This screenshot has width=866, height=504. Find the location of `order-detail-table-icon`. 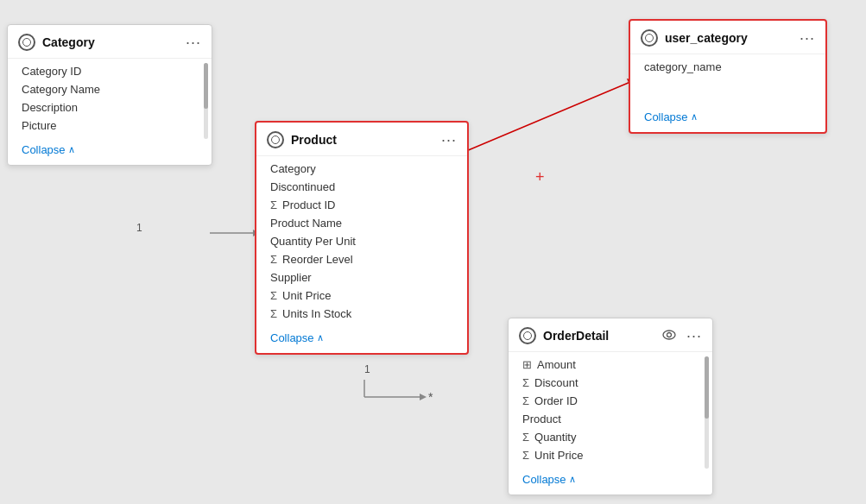

order-detail-table-icon is located at coordinates (528, 336).